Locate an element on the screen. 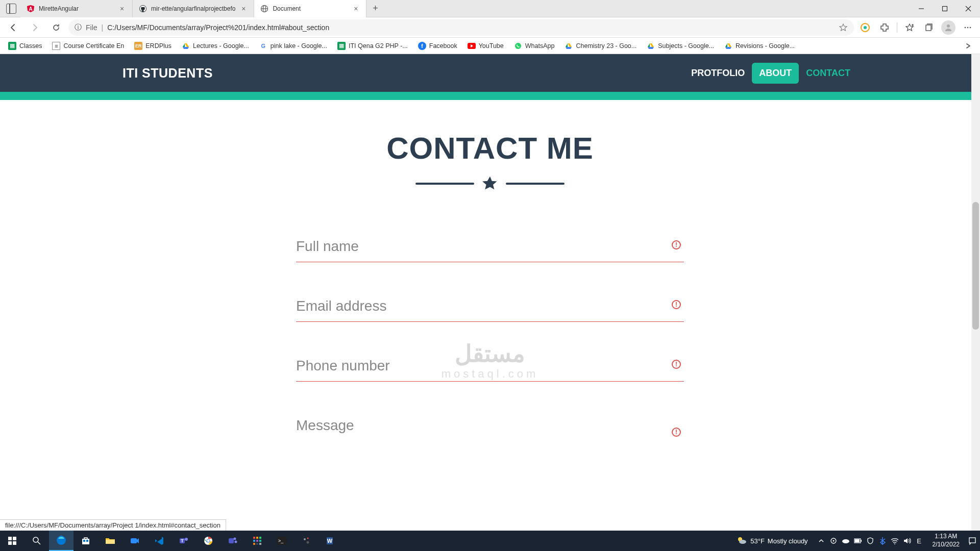 The height and width of the screenshot is (551, 980). bookmark-iti-qena: ▦ITI Qena G2 PHP -... is located at coordinates (373, 46).